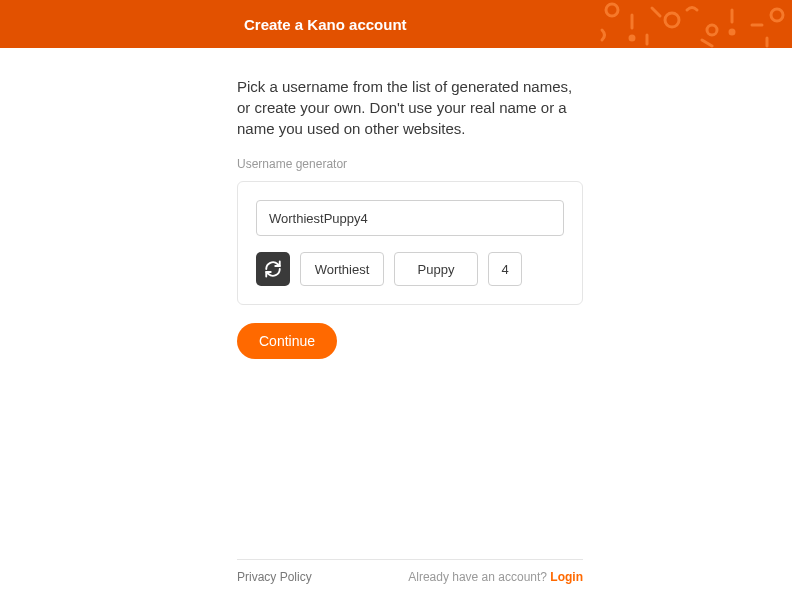 The height and width of the screenshot is (594, 792). I want to click on page-header: Create a Kano account, so click(396, 24).